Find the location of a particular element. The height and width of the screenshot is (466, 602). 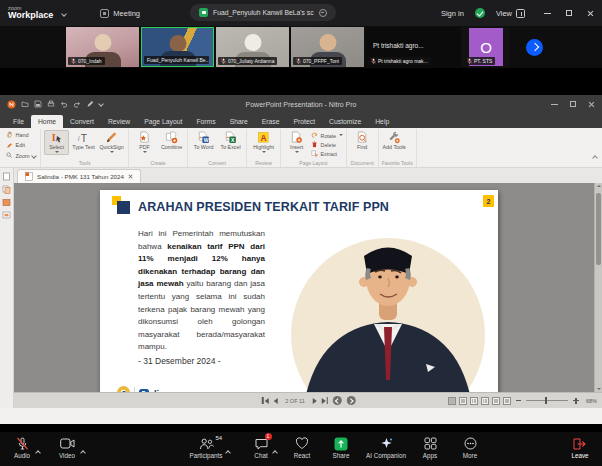

tab-meeting: Meeting is located at coordinates (120, 14).